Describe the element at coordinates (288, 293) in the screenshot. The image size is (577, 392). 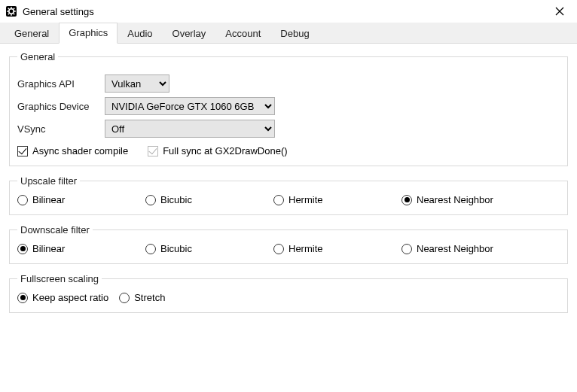
I see `group-fullscreen: Fullscreen scaling Keep aspect ratio Str…` at that location.